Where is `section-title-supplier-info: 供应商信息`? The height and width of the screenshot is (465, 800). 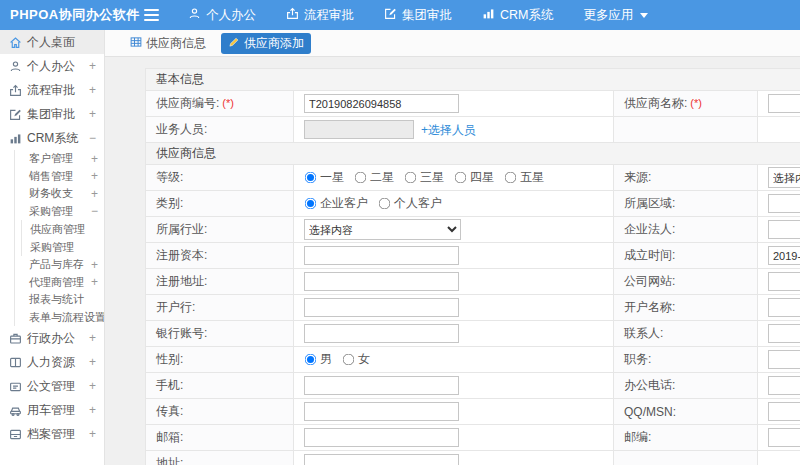 section-title-supplier-info: 供应商信息 is located at coordinates (473, 154).